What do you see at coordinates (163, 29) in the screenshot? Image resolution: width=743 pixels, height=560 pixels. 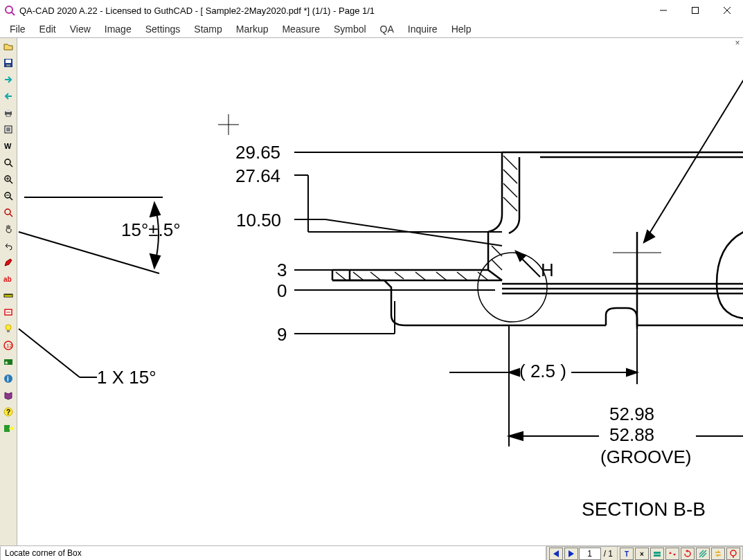 I see `menu-settings: Settings` at bounding box center [163, 29].